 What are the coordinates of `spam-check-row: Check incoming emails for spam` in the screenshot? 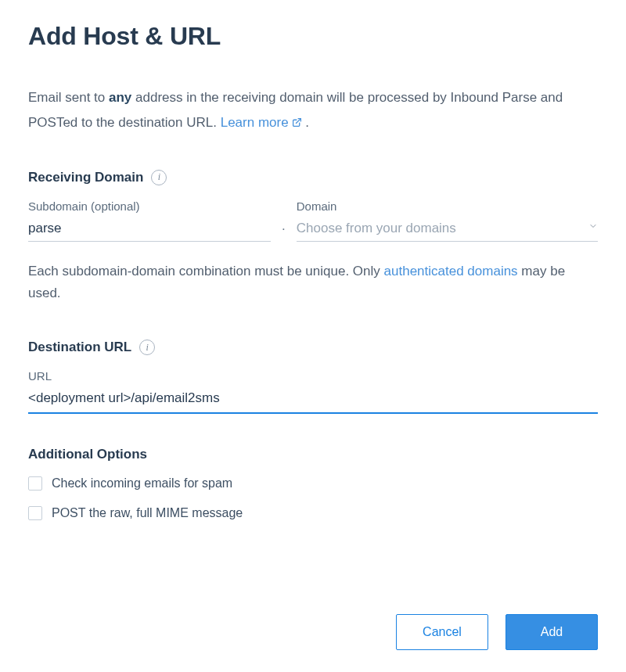 It's located at (313, 483).